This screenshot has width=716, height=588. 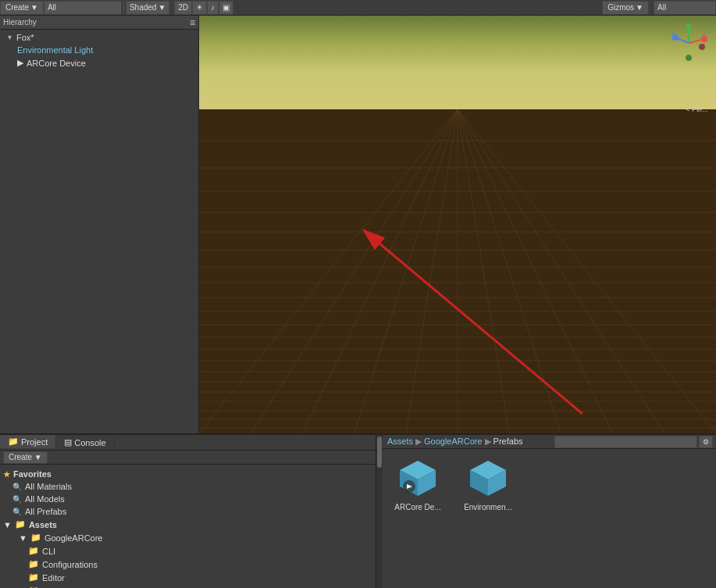 I want to click on search-icon-materials: 🔍, so click(x=17, y=487).